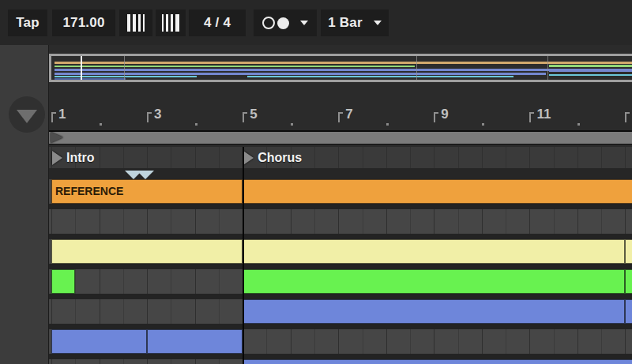  Describe the element at coordinates (285, 23) in the screenshot. I see `metronome-button` at that location.